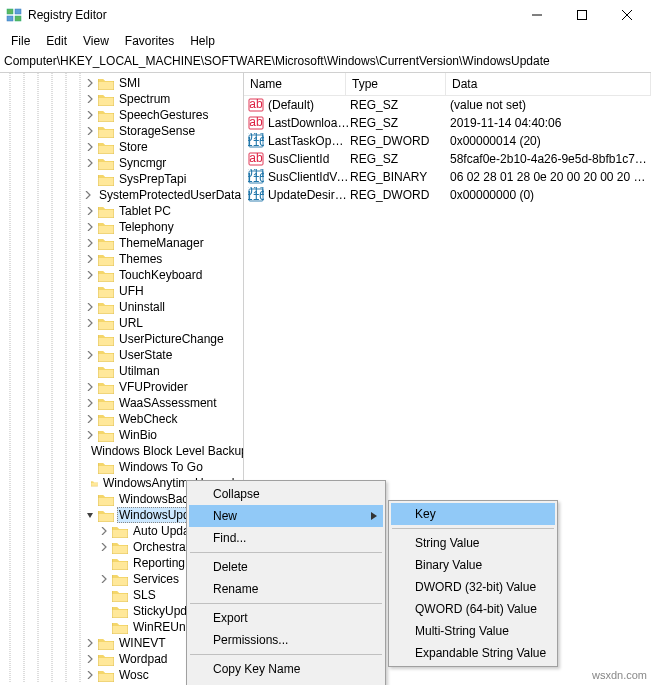 The image size is (651, 685). What do you see at coordinates (271, 15) in the screenshot?
I see `window-title: Registry Editor` at bounding box center [271, 15].